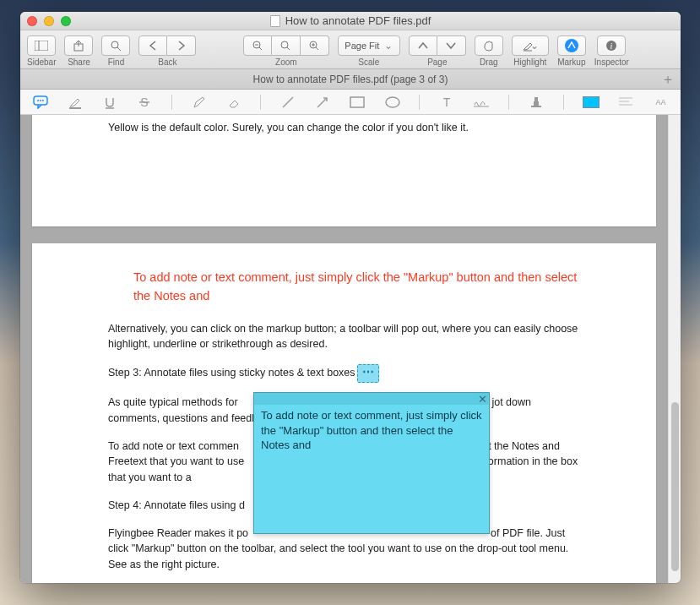 This screenshot has height=605, width=700. What do you see at coordinates (79, 63) in the screenshot?
I see `share-label: Share` at bounding box center [79, 63].